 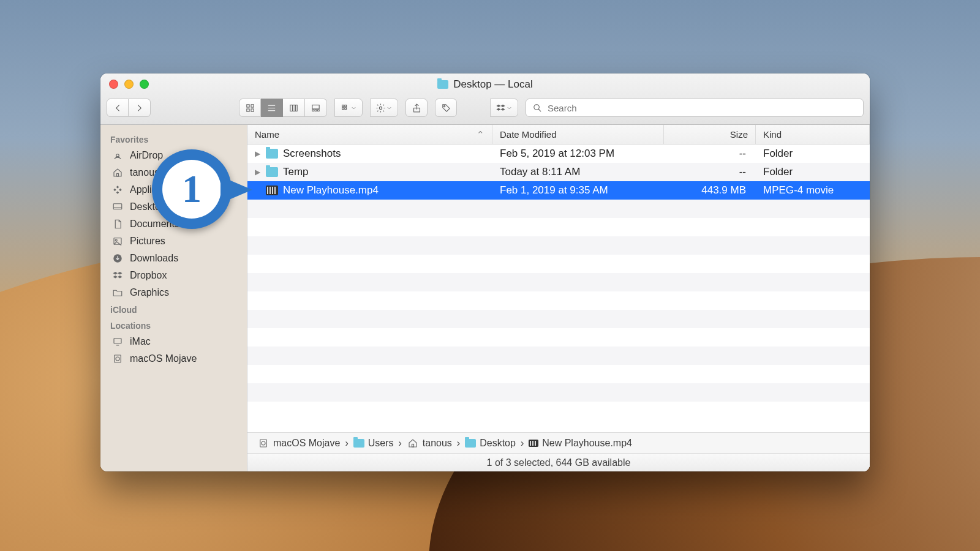 What do you see at coordinates (504, 108) in the screenshot?
I see `dropbox-button` at bounding box center [504, 108].